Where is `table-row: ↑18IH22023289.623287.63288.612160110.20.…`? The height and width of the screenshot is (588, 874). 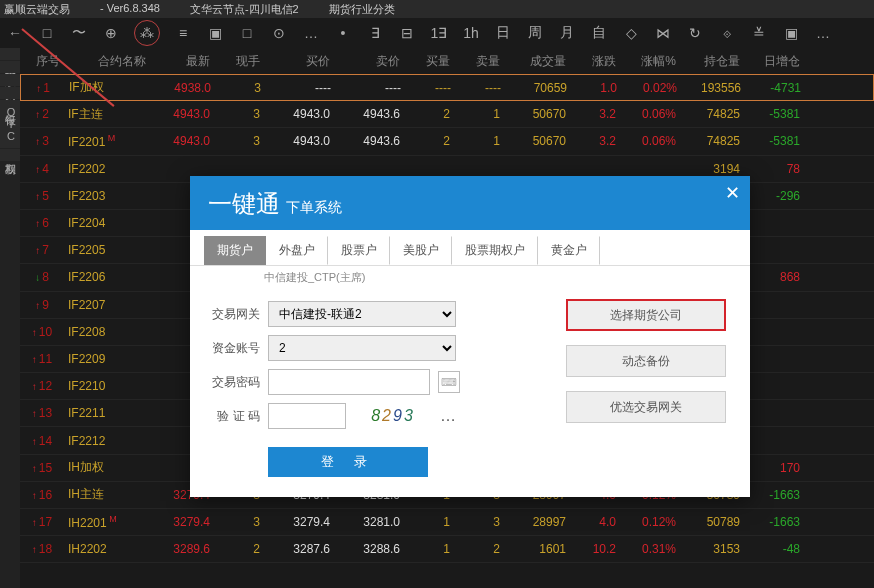
table-row: ↑18IH22023289.623287.63288.612160110.20.… is located at coordinates (447, 550).